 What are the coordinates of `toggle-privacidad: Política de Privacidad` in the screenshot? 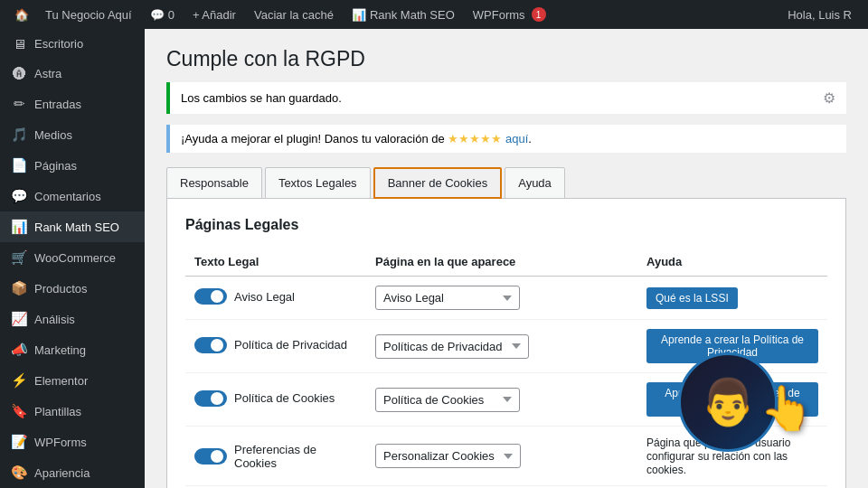 It's located at (271, 345).